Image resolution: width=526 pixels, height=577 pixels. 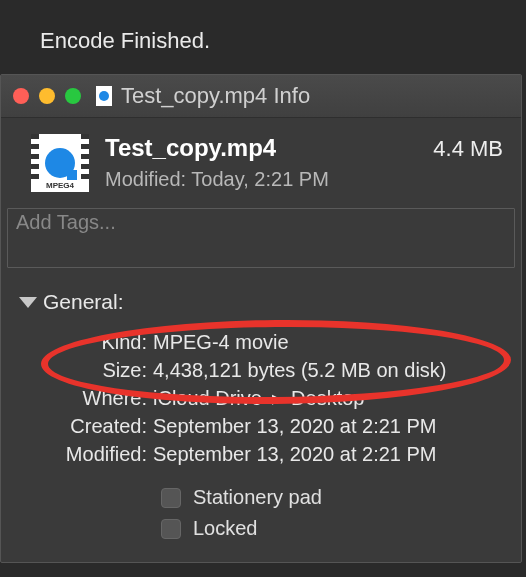 What do you see at coordinates (60, 163) in the screenshot?
I see `file-icon: MPEG4` at bounding box center [60, 163].